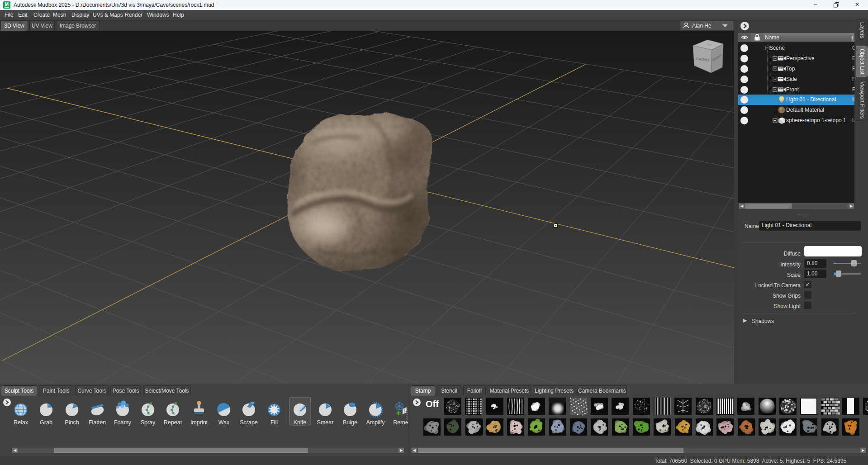 The width and height of the screenshot is (868, 465). What do you see at coordinates (173, 422) in the screenshot?
I see `svg-text: Repeat` at bounding box center [173, 422].